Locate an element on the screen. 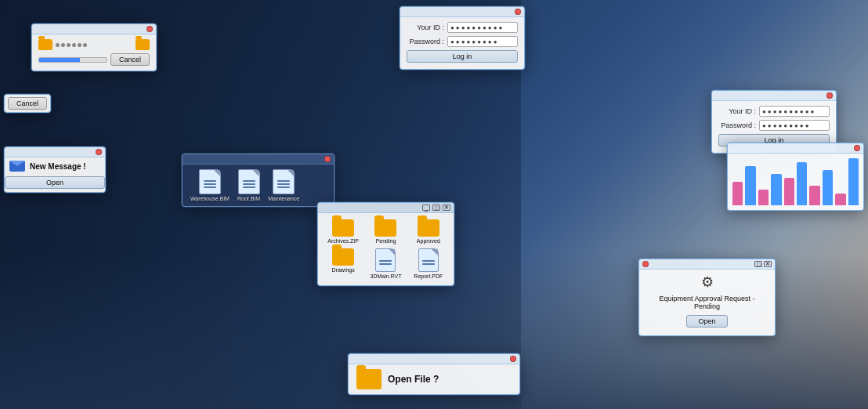  approved-label: Approved is located at coordinates (429, 241).